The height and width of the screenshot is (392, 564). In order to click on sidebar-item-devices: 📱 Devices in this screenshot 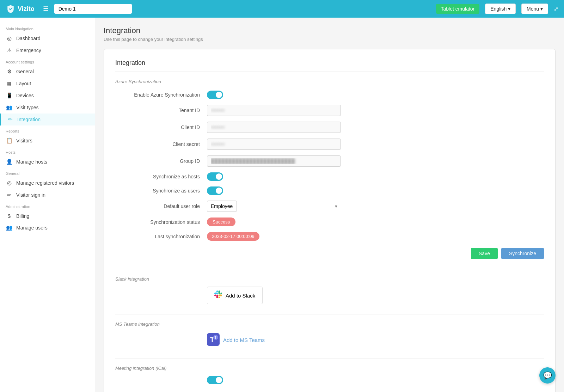, I will do `click(47, 96)`.